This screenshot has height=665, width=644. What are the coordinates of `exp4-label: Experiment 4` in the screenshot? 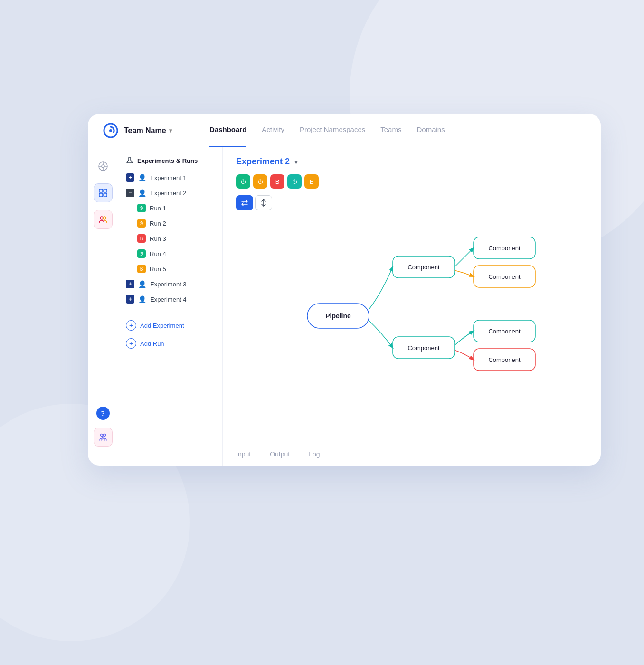 It's located at (168, 299).